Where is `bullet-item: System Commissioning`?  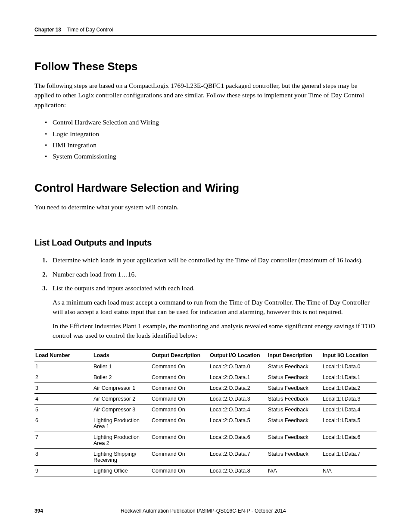
bullet-item: System Commissioning is located at coordinates (215, 156).